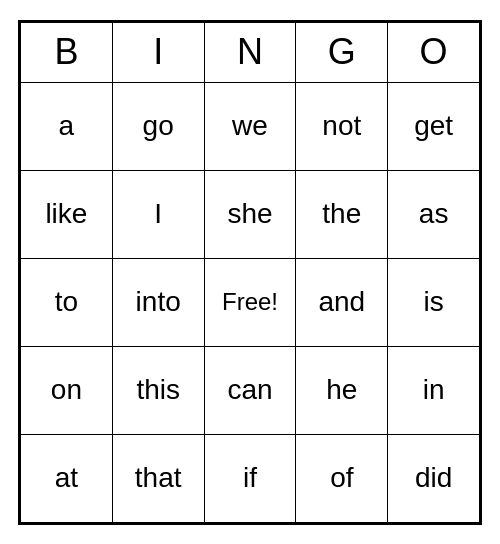 The image size is (500, 544). What do you see at coordinates (67, 52) in the screenshot?
I see `col-b: B` at bounding box center [67, 52].